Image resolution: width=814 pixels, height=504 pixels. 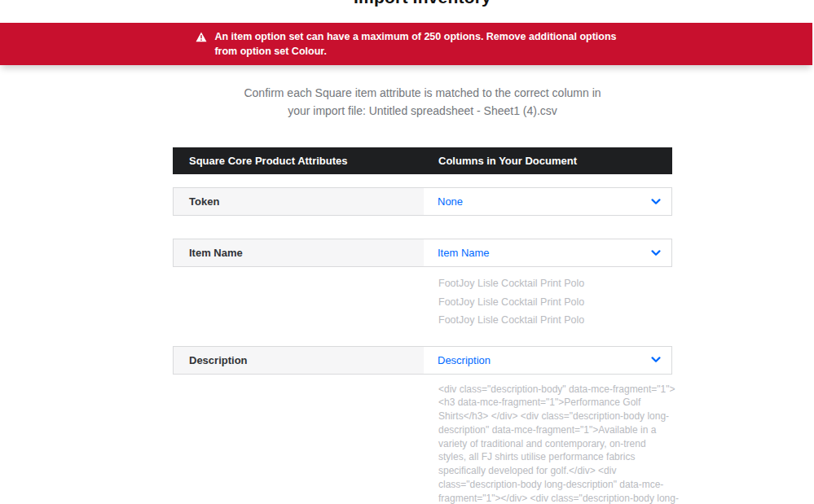 I want to click on table-row-description: Description Description, so click(x=422, y=360).